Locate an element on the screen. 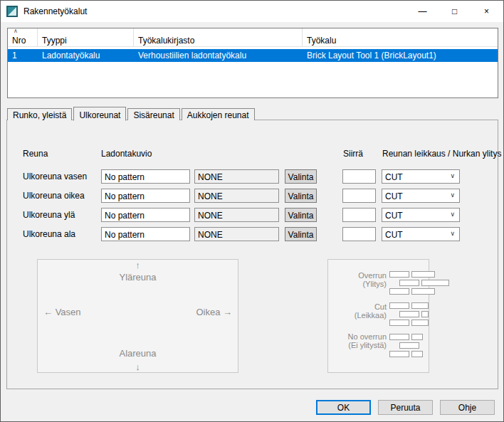  arrow-down-icon: ↓ is located at coordinates (138, 367).